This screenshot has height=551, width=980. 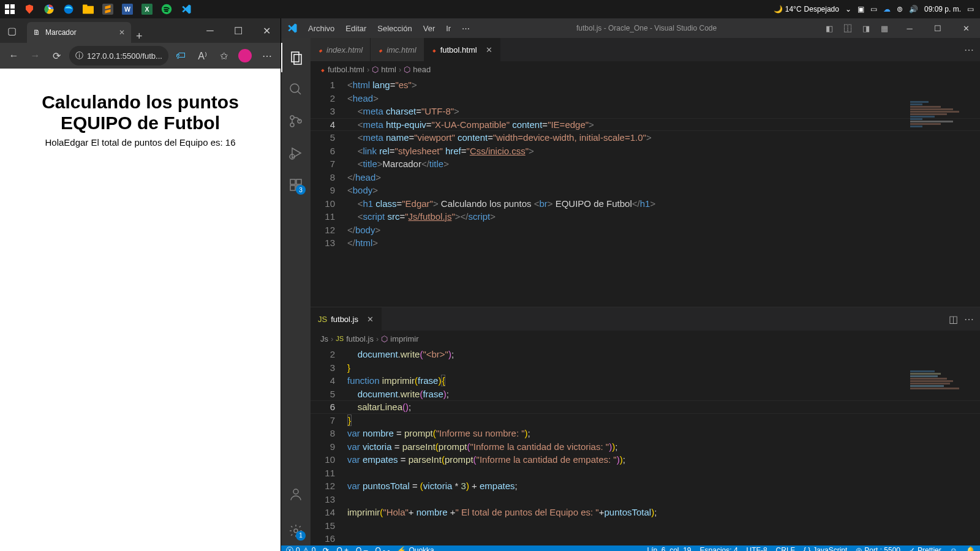 What do you see at coordinates (402, 549) in the screenshot?
I see `bolt-icon: ⚡` at bounding box center [402, 549].